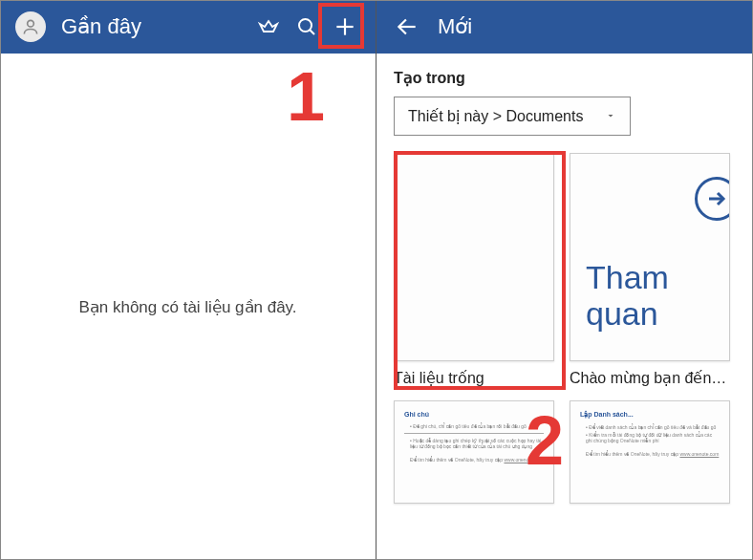  What do you see at coordinates (565, 78) in the screenshot?
I see `create-in-label: Tạo trong` at bounding box center [565, 78].